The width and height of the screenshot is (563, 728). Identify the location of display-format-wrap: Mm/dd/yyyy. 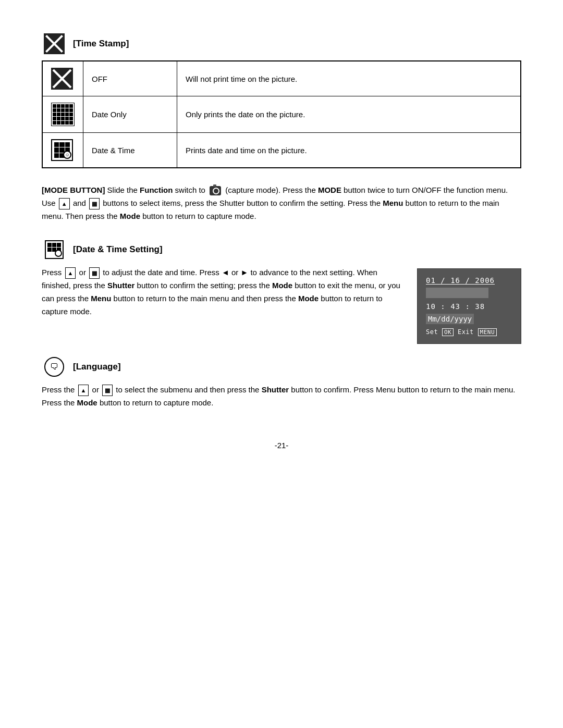
(469, 321).